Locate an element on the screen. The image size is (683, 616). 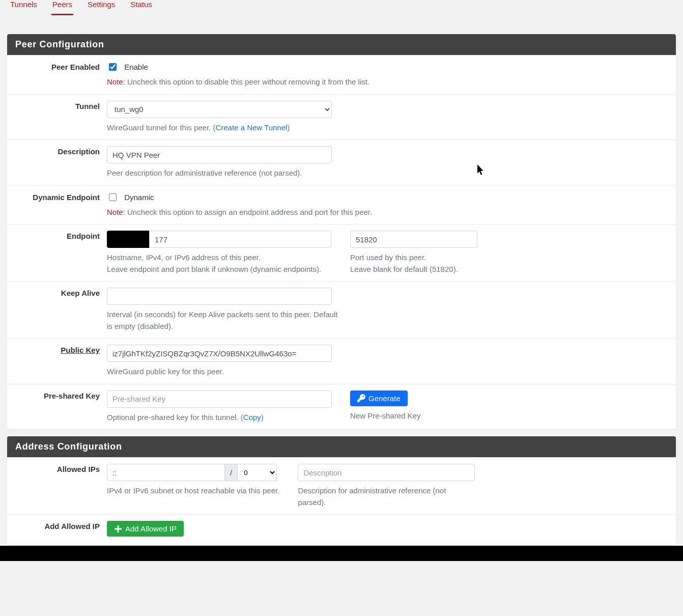
psk-btn-help: New Pre-shared Key is located at coordinates (385, 416).